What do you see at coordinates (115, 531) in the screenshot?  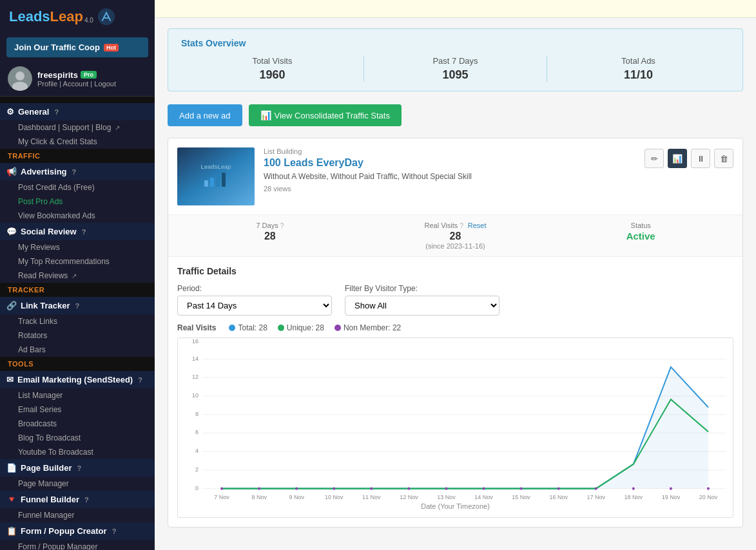 I see `form-popup-help-icon: ?` at bounding box center [115, 531].